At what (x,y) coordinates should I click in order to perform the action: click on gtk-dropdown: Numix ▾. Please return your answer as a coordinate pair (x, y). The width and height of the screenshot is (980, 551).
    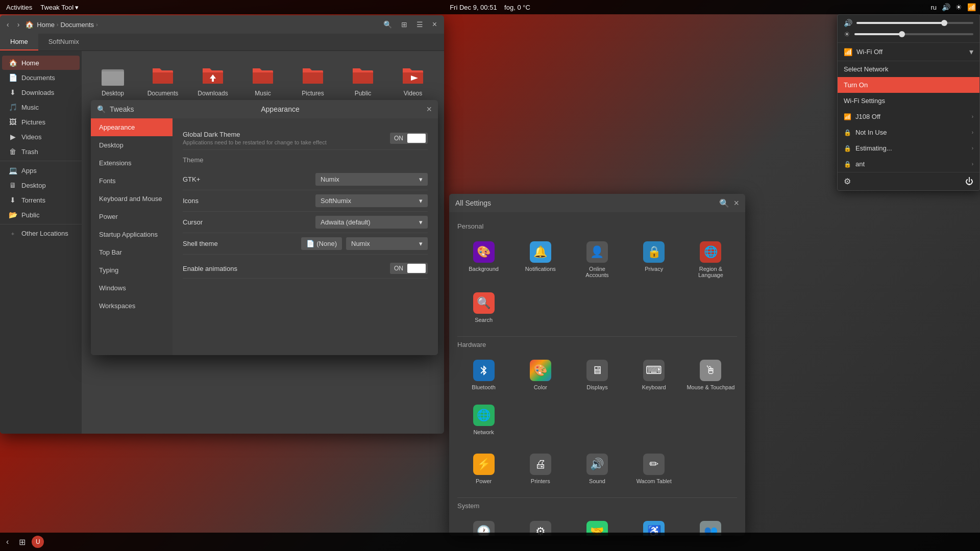
    Looking at the image, I should click on (372, 180).